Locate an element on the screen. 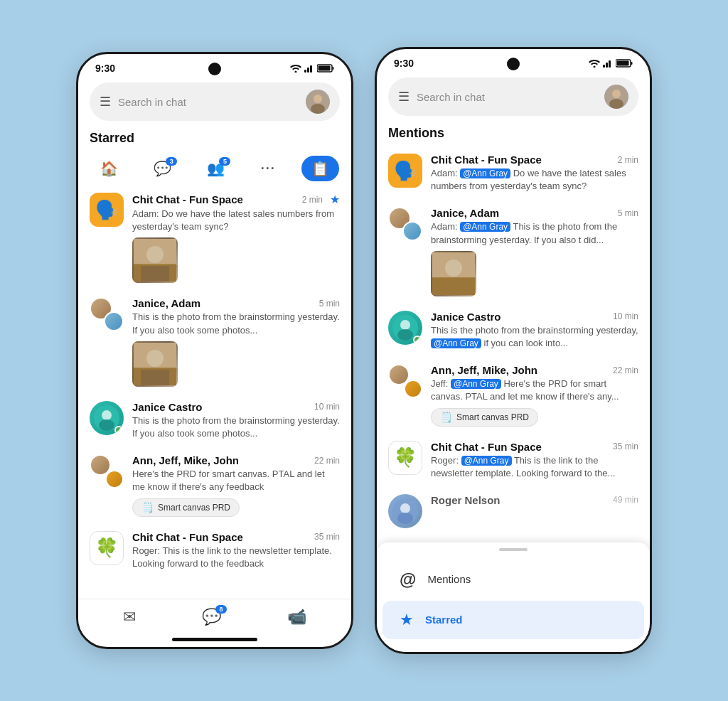 This screenshot has width=728, height=701. online-indicator-right is located at coordinates (417, 340).